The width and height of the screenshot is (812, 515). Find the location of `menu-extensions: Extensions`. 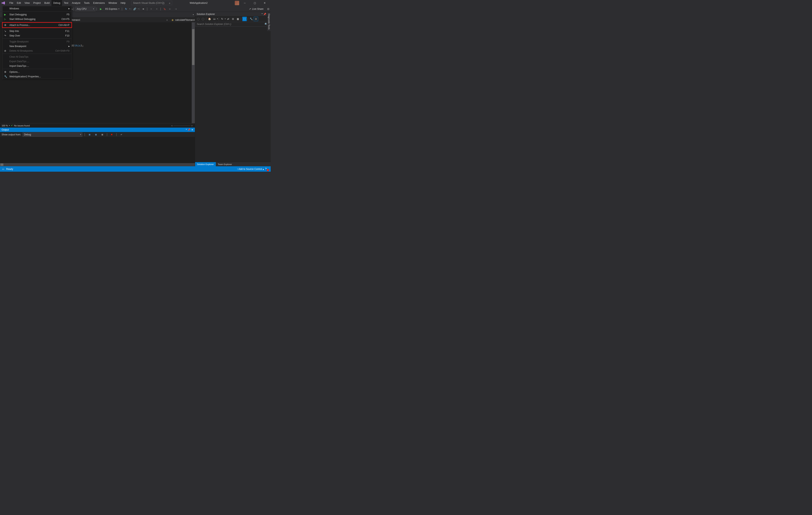

menu-extensions: Extensions is located at coordinates (99, 3).